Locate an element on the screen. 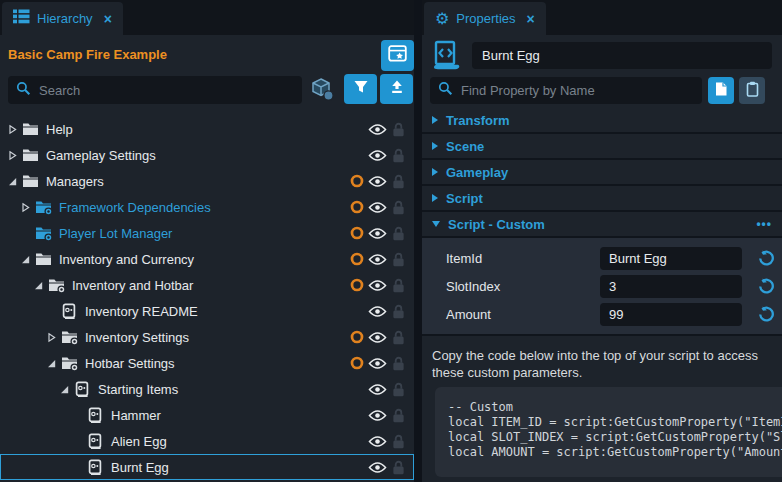  collapse-all-button is located at coordinates (396, 89).